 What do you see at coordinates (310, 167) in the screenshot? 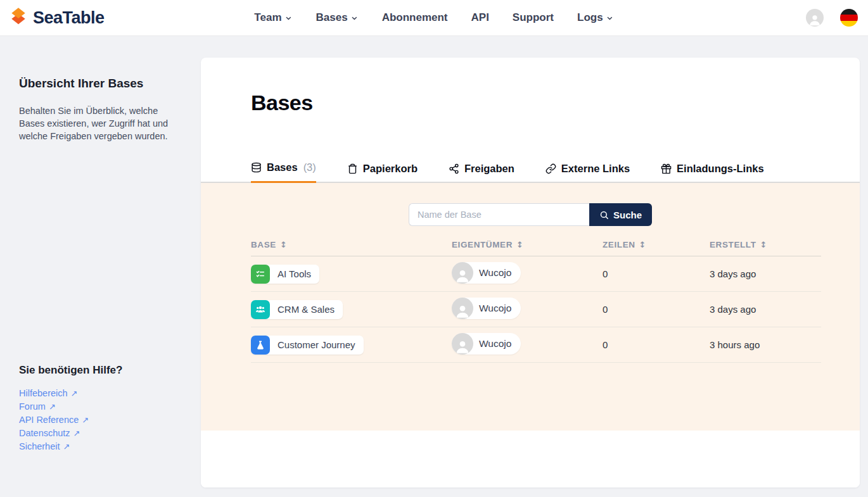
I see `tab-bases-count: (3)` at bounding box center [310, 167].